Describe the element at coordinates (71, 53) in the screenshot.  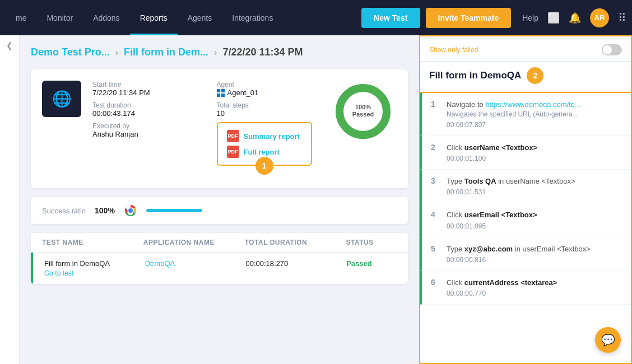
I see `breadcrumb-project: Demo Test Pro...` at that location.